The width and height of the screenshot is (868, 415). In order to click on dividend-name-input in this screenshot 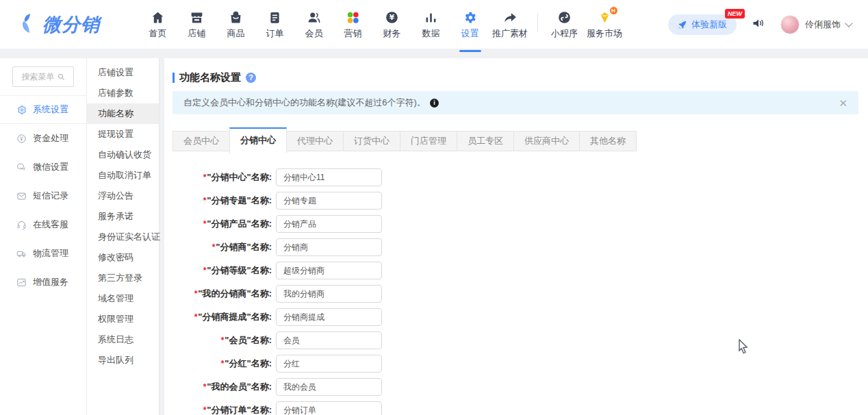, I will do `click(329, 364)`.